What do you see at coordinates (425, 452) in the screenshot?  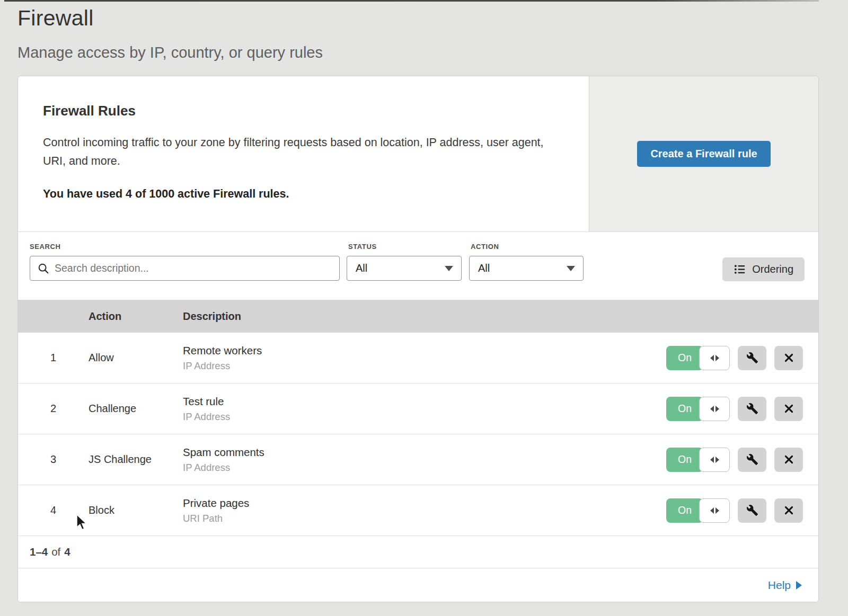 I see `rule-description: Spam comments` at bounding box center [425, 452].